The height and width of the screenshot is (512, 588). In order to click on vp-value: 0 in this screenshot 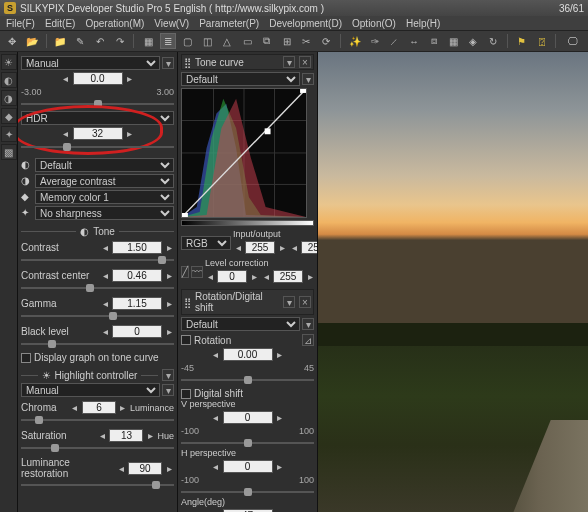, I will do `click(248, 418)`.